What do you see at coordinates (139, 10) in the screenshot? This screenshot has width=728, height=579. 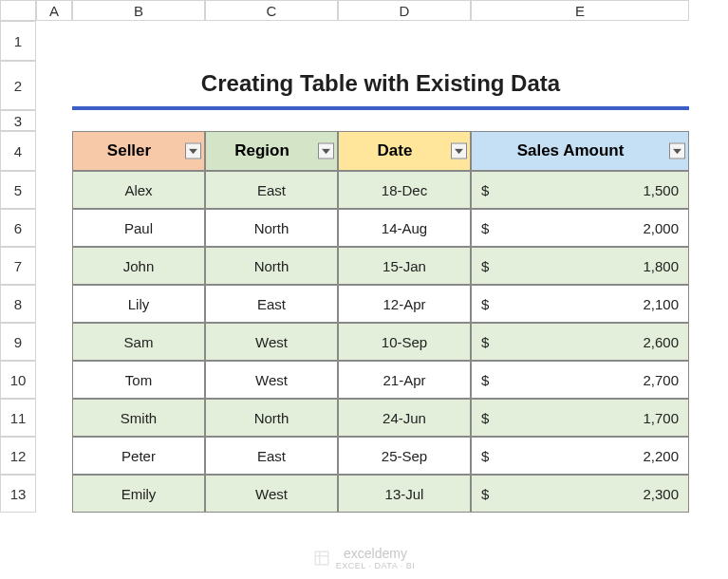 I see `col-head-B: B` at bounding box center [139, 10].